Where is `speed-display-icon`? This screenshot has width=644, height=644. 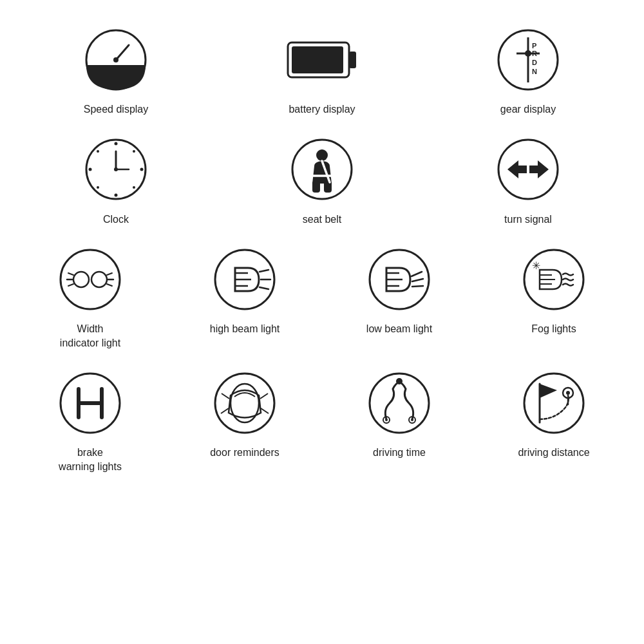 speed-display-icon is located at coordinates (116, 59).